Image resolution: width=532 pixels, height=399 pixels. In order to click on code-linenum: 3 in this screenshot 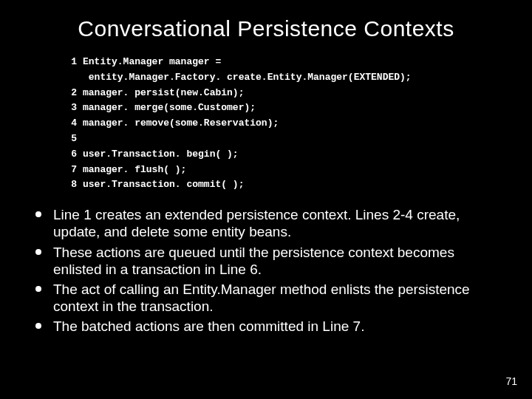, I will do `click(70, 108)`.